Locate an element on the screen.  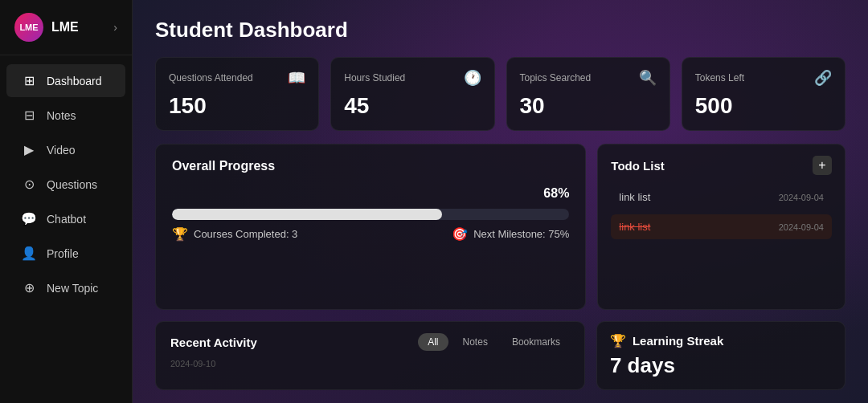
stat-label-hours: Hours Studied is located at coordinates (375, 78).